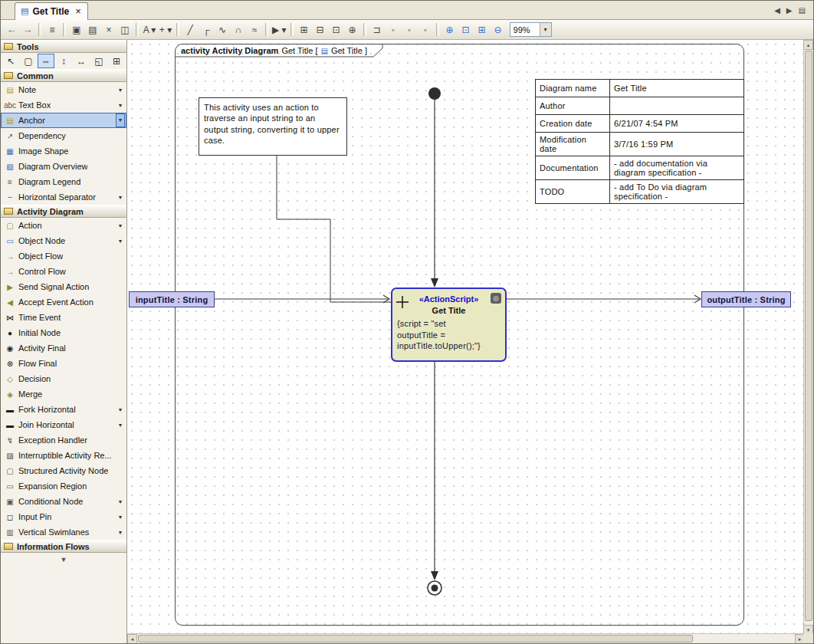  Describe the element at coordinates (640, 106) in the screenshot. I see `info-table-row: Author` at that location.